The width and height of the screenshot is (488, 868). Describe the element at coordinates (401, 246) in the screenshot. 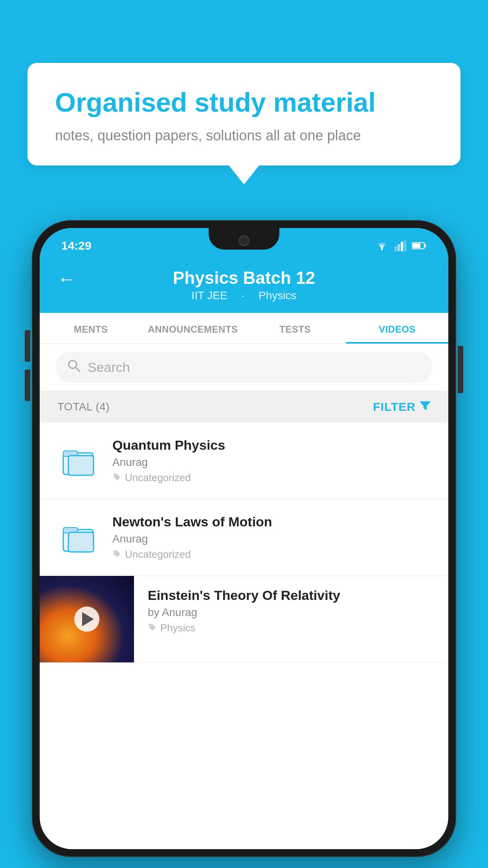

I see `status-icons` at that location.